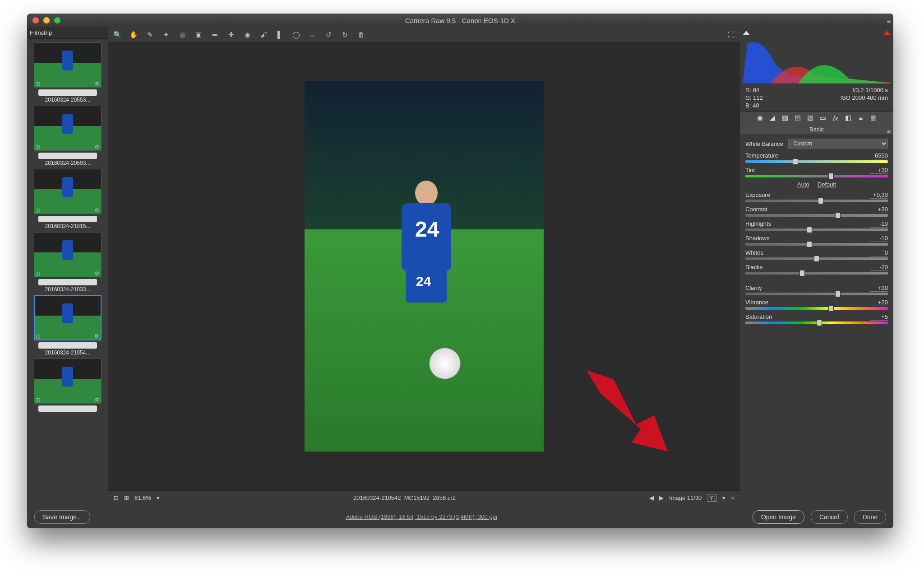  Describe the element at coordinates (199, 35) in the screenshot. I see `crop-icon: ▣` at that location.